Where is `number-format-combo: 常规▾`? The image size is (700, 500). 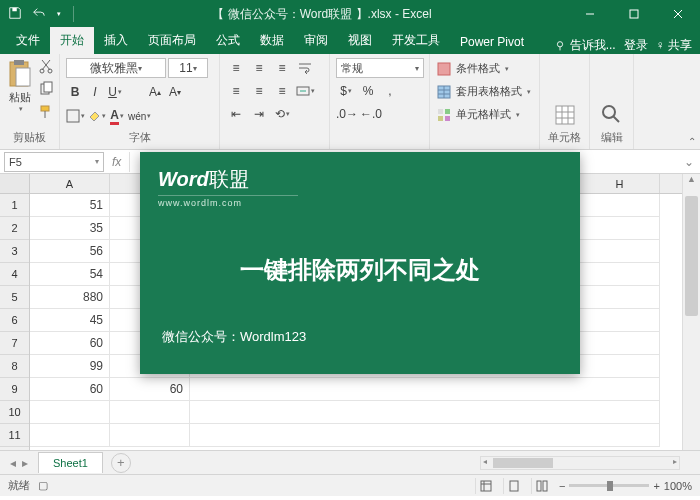 number-format-combo: 常规▾ is located at coordinates (380, 68).